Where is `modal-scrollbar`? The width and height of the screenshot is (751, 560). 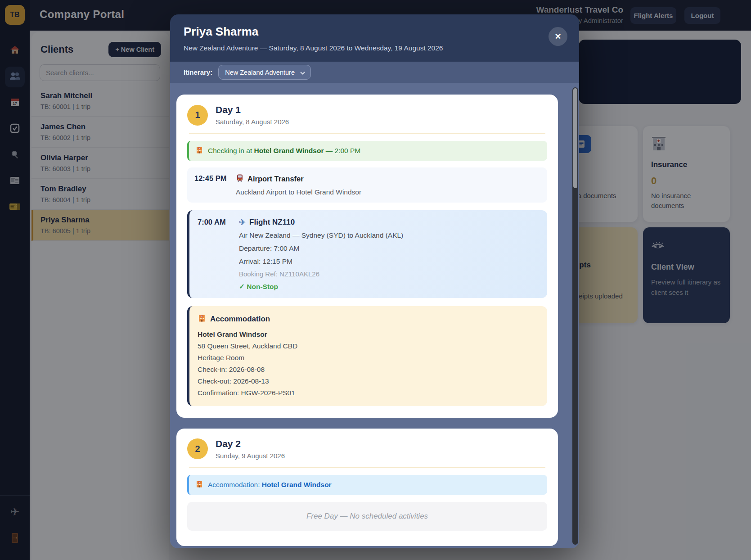 modal-scrollbar is located at coordinates (575, 316).